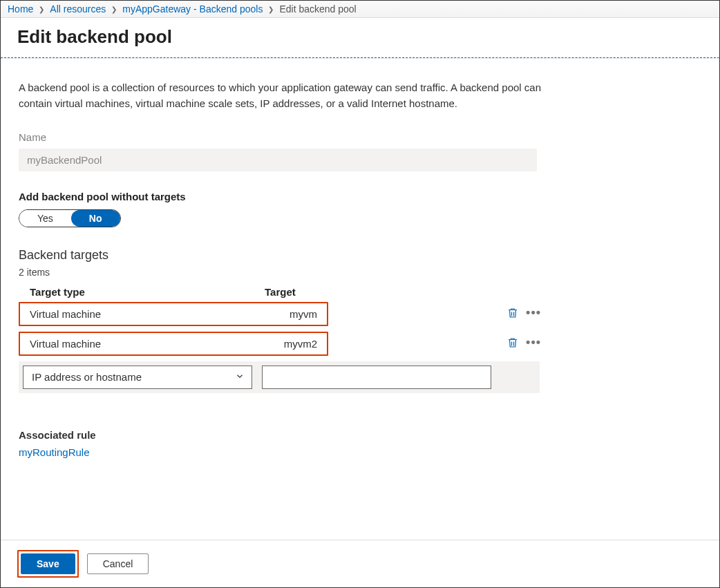 Image resolution: width=720 pixels, height=588 pixels. What do you see at coordinates (138, 377) in the screenshot?
I see `target-type-select: IP address or hostname` at bounding box center [138, 377].